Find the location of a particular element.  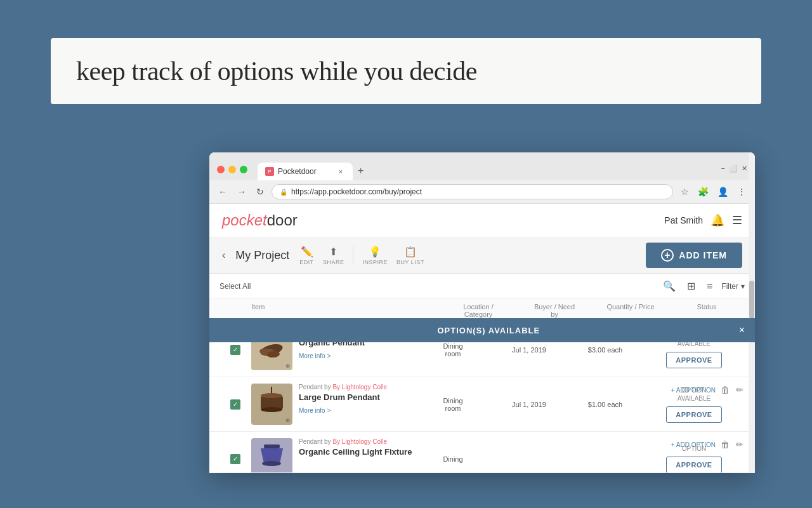

hero-banner: keep track of options while you decide is located at coordinates (406, 71).